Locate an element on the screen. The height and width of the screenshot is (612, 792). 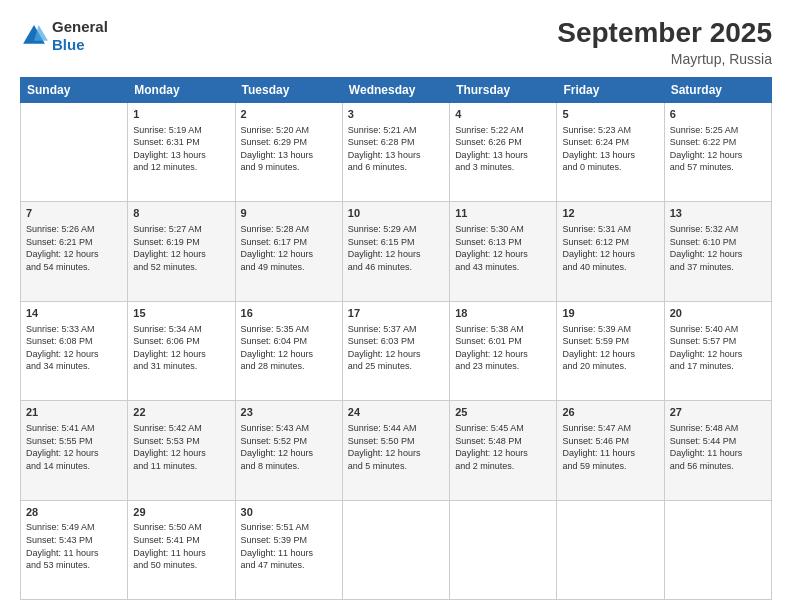
calendar-cell: 10Sunrise: 5:29 AM Sunset: 6:15 PM Dayli… is located at coordinates (396, 252).